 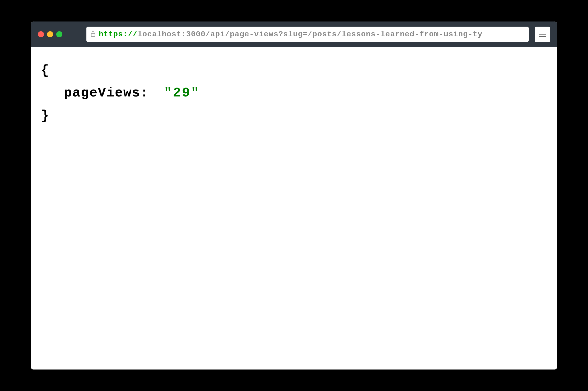 I want to click on minimize-window-button, so click(x=50, y=34).